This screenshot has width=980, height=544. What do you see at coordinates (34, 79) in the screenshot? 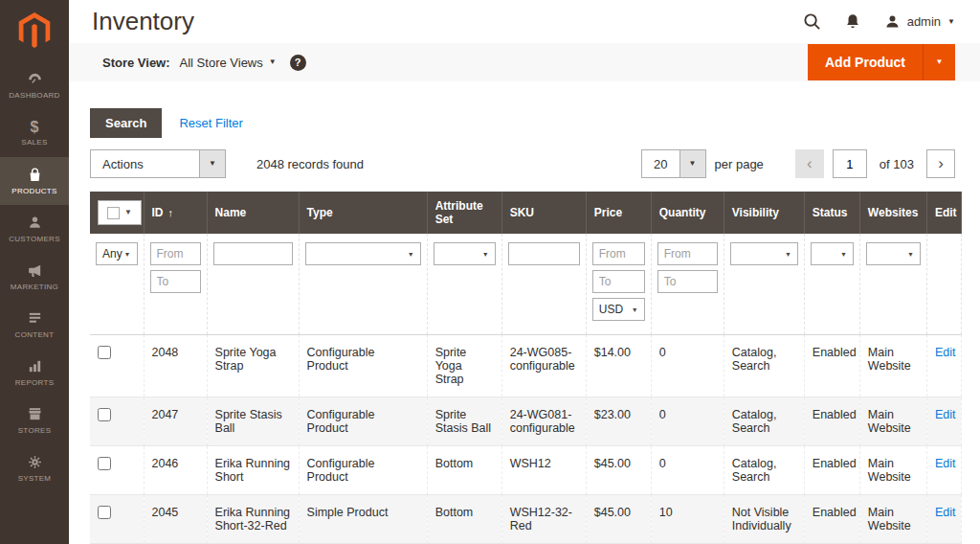
I see `dashboard-icon` at bounding box center [34, 79].